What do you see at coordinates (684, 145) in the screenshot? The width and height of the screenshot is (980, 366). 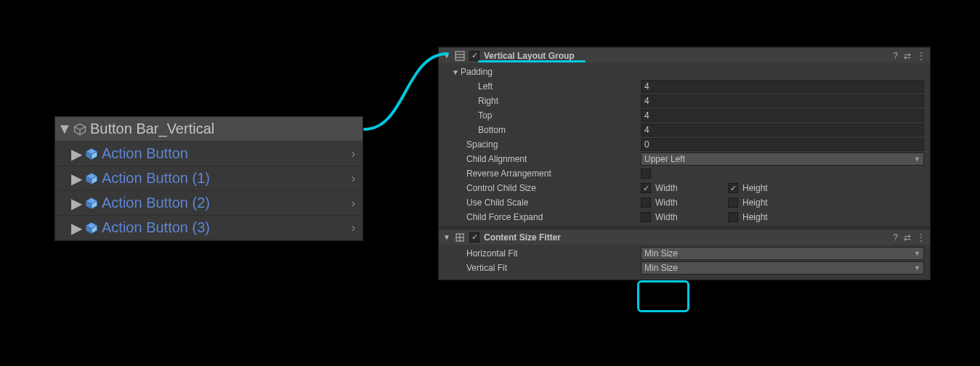 I see `spacing-row: Spacing` at bounding box center [684, 145].